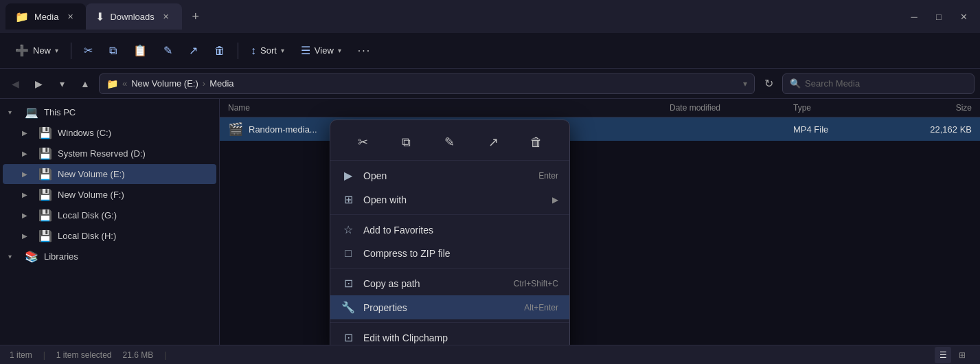 The height and width of the screenshot is (364, 980). Describe the element at coordinates (283, 51) in the screenshot. I see `sort-chevron: ▾` at that location.